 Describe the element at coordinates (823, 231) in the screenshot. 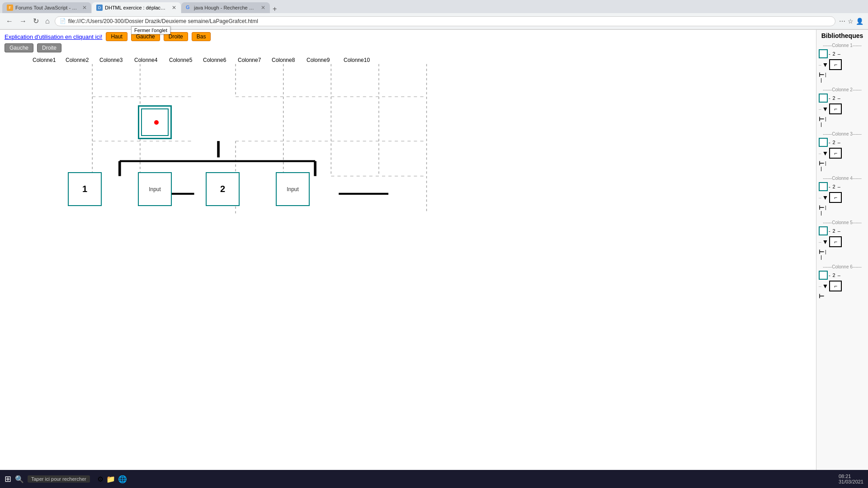

I see `lib-btn-5-step` at that location.